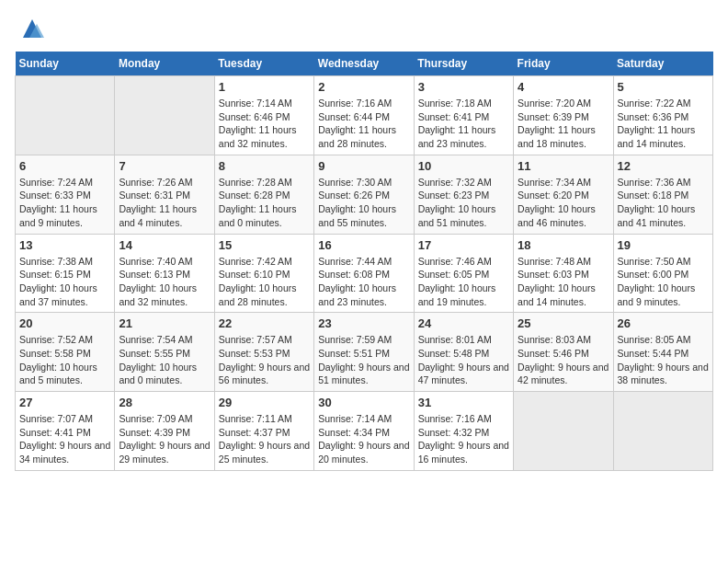 The height and width of the screenshot is (563, 728). I want to click on day-number: 31, so click(463, 403).